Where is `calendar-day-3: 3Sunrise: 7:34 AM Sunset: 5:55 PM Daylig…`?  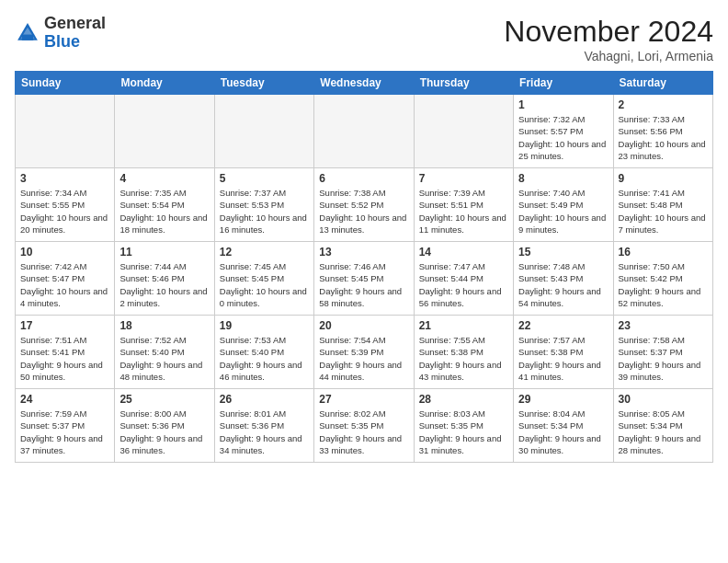 calendar-day-3: 3Sunrise: 7:34 AM Sunset: 5:55 PM Daylig… is located at coordinates (65, 205).